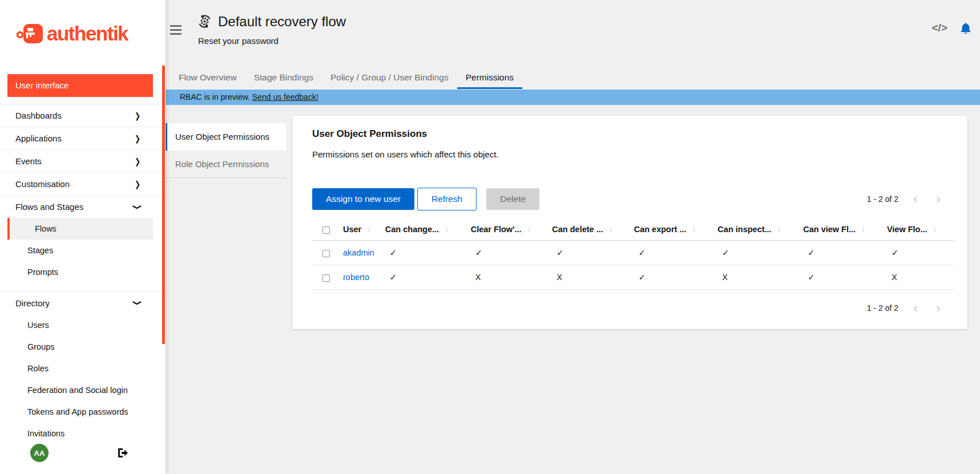  I want to click on tab-permissions: Permissions, so click(490, 78).